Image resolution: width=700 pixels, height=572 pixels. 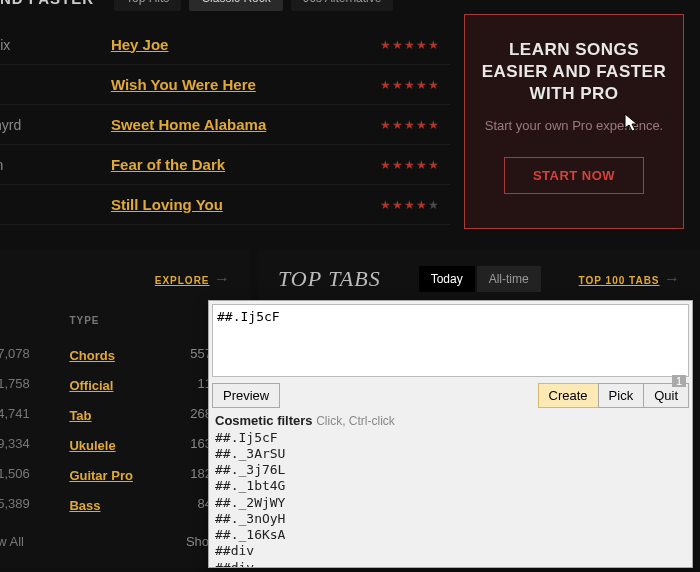 What do you see at coordinates (34, 475) in the screenshot?
I see `count-cell: 81,506` at bounding box center [34, 475].